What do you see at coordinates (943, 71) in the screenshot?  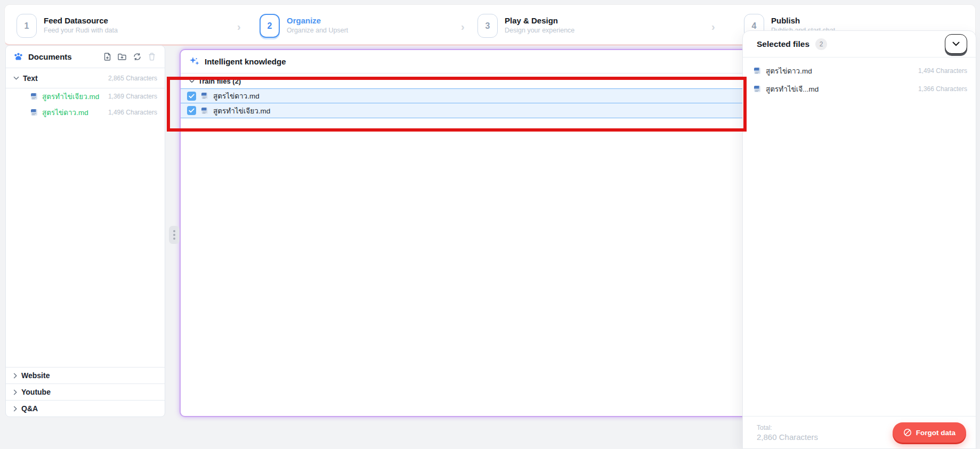 I see `selected-file-count: 1,494 Characters` at bounding box center [943, 71].